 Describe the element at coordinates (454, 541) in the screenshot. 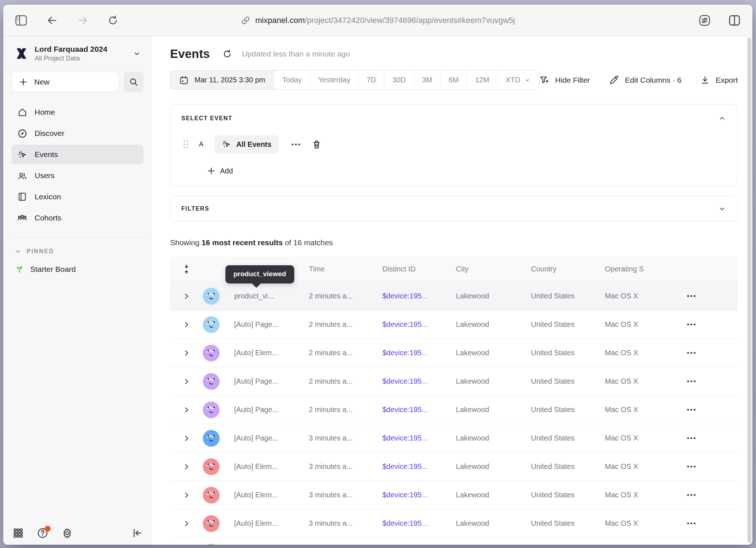

I see `table-row: [Auto] Elem... 4 minutes a... $device:19…` at that location.